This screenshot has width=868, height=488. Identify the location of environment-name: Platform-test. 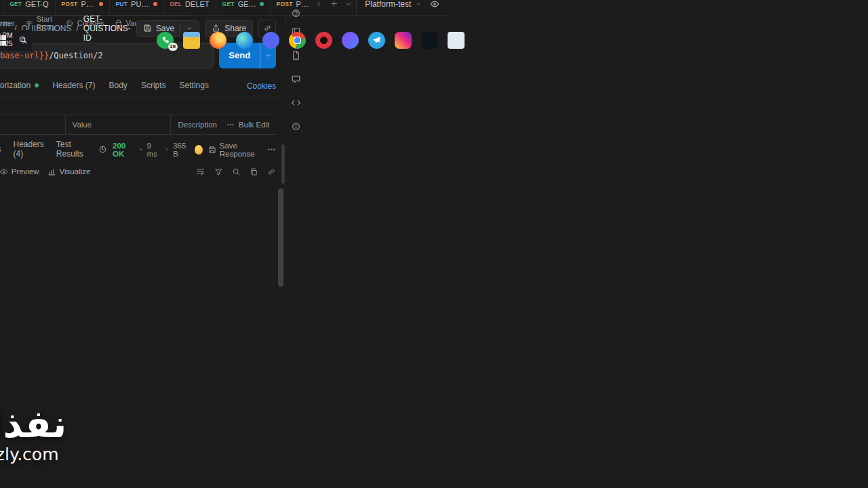
(388, 4).